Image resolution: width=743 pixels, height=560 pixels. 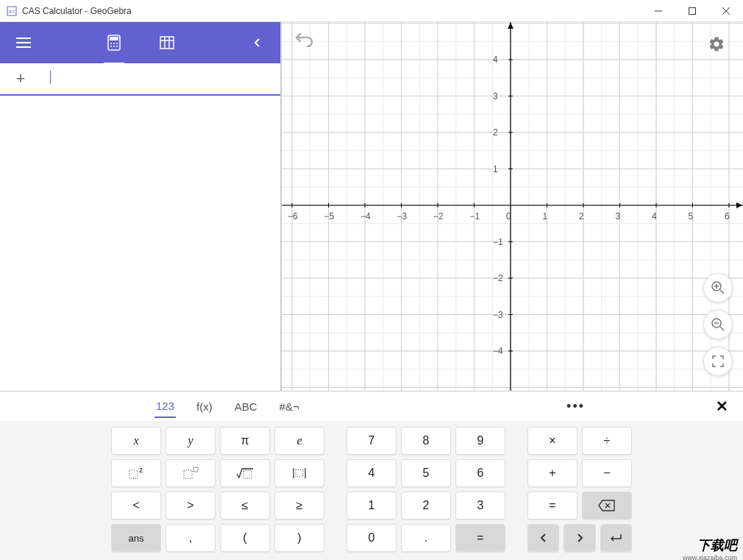 I want to click on collapse-icon, so click(x=257, y=43).